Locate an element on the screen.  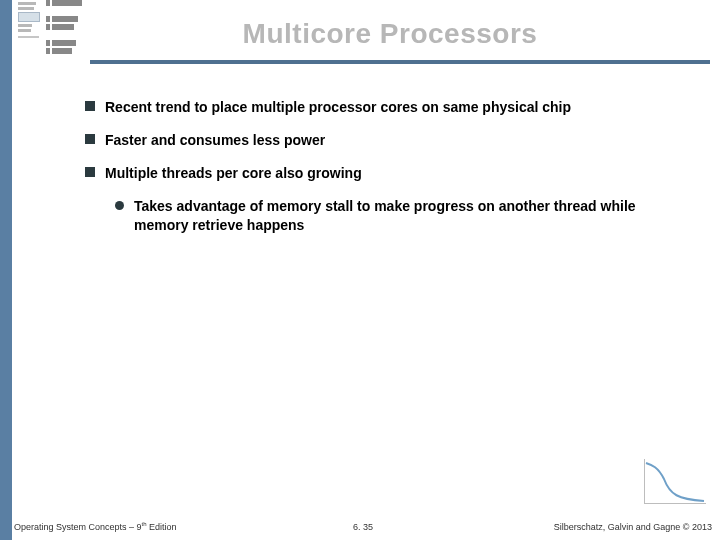
bullet-text: Faster and consumes less power is located at coordinates (215, 140).